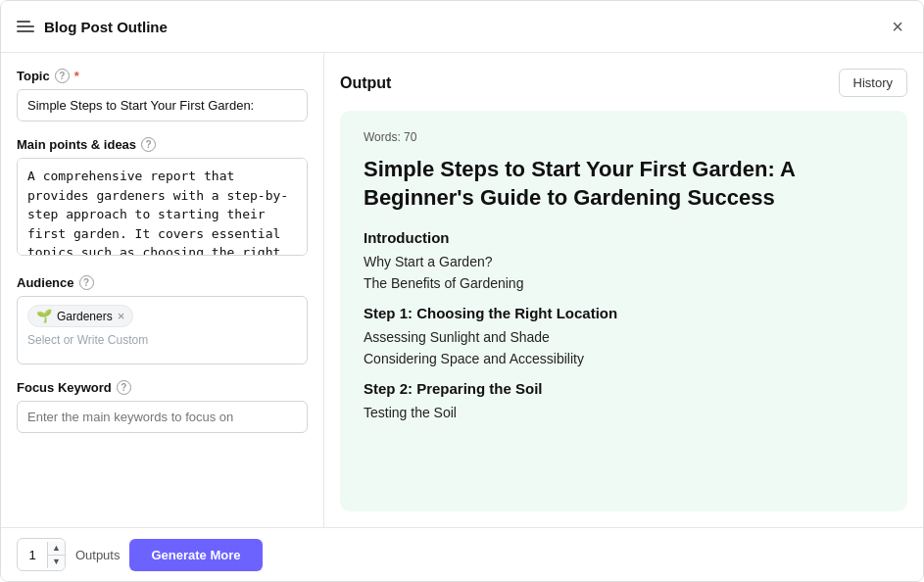  I want to click on gardeners-tag: 🌱 Gardeners ×, so click(80, 315).